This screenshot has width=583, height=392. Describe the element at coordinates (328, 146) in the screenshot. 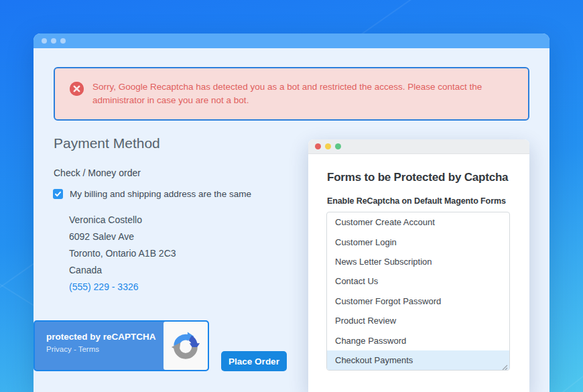

I see `traffic-light-minimize-icon` at that location.